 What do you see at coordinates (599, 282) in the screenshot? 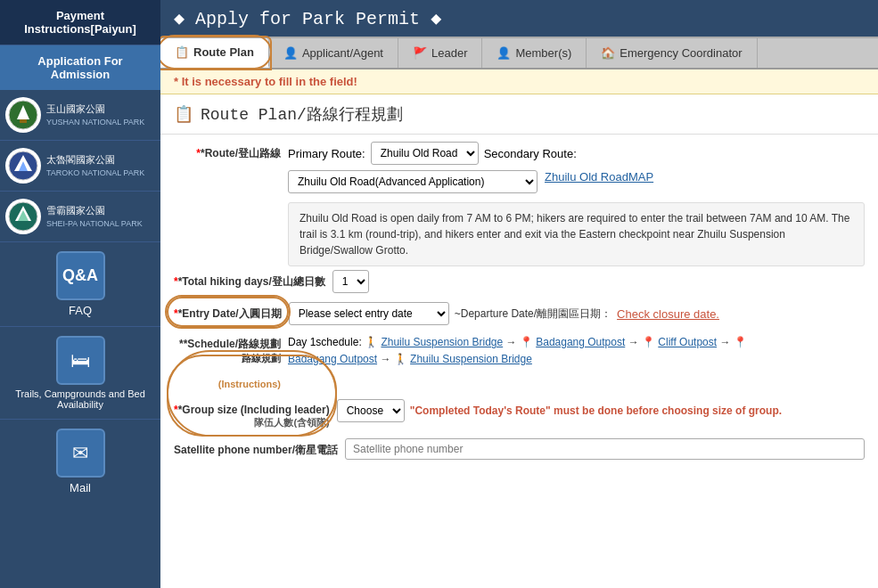
I see `total-days-controls: 1 2 3` at bounding box center [599, 282].